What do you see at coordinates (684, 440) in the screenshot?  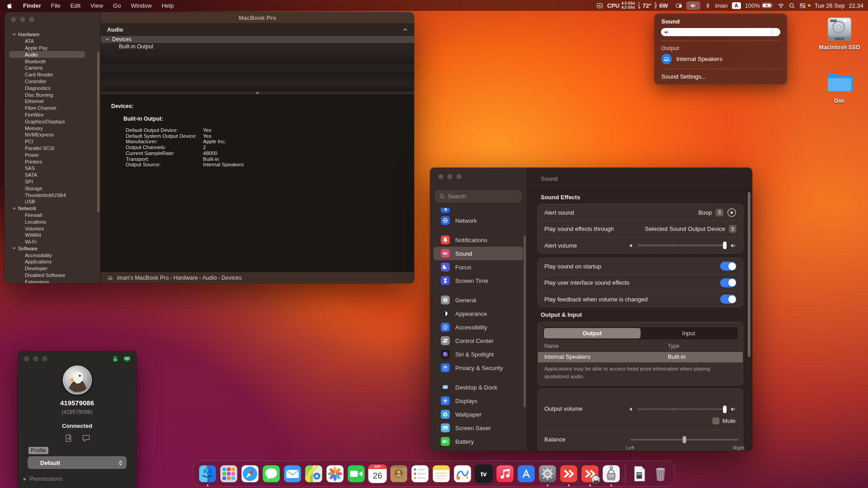 I see `balance-slider` at bounding box center [684, 440].